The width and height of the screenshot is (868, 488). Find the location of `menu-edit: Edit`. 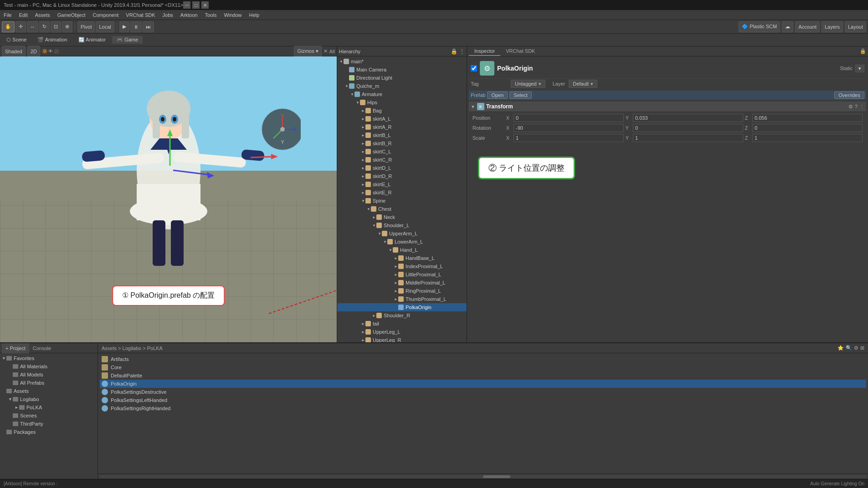

menu-edit: Edit is located at coordinates (24, 15).